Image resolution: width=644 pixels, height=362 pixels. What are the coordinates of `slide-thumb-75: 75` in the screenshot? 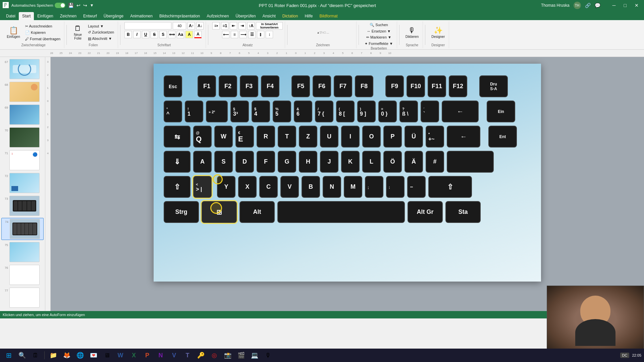 It's located at (22, 252).